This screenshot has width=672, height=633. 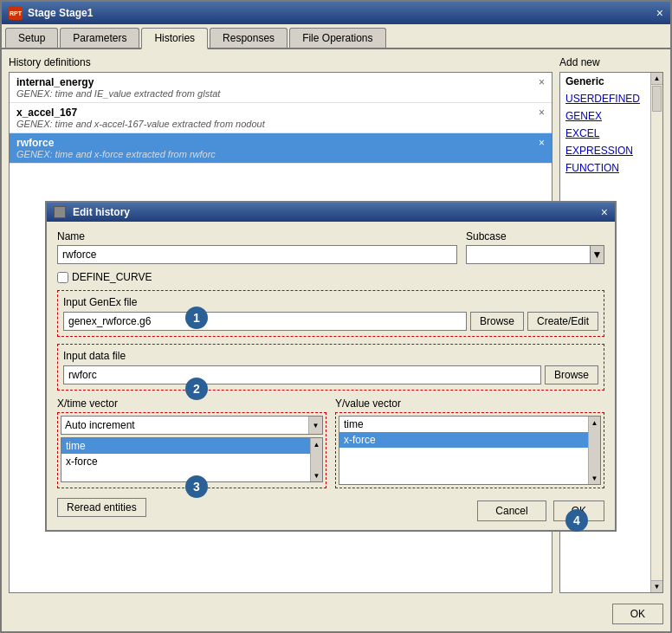 What do you see at coordinates (249, 38) in the screenshot?
I see `tab-responses: Responses` at bounding box center [249, 38].